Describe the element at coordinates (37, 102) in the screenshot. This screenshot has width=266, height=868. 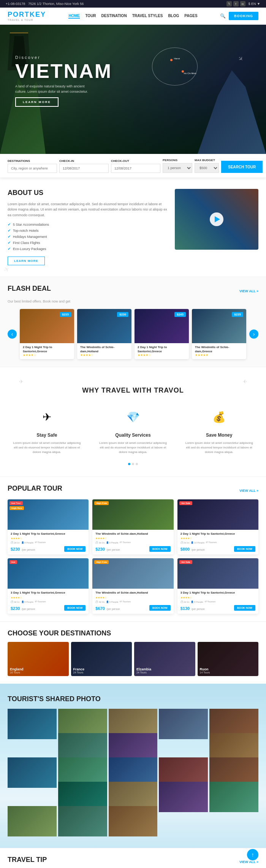
I see `hero-learn-more-button: LEARN MORE` at that location.